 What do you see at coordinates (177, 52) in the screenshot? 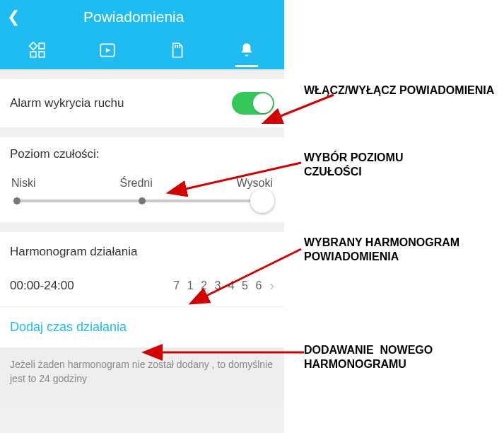
I see `sd-card-icon` at bounding box center [177, 52].